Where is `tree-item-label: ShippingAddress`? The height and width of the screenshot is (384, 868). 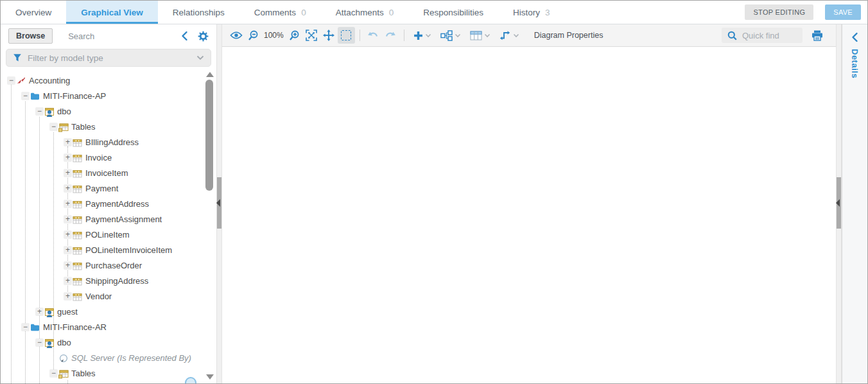 tree-item-label: ShippingAddress is located at coordinates (117, 281).